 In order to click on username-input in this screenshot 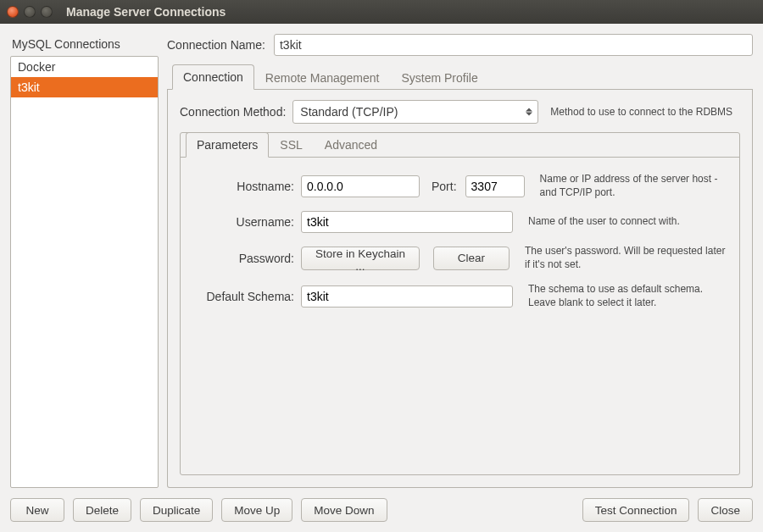, I will do `click(407, 222)`.